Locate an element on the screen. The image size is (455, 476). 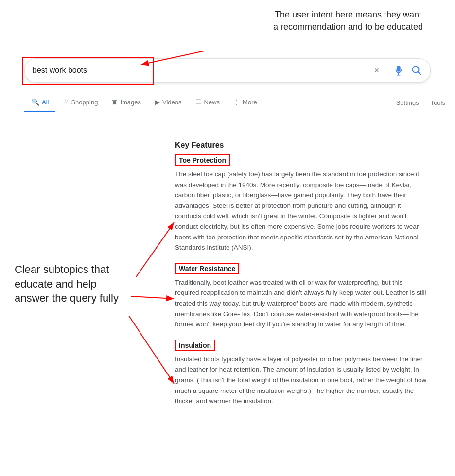
toe-protection-text: The steel toe cap (safety toe) has large… is located at coordinates (301, 211).